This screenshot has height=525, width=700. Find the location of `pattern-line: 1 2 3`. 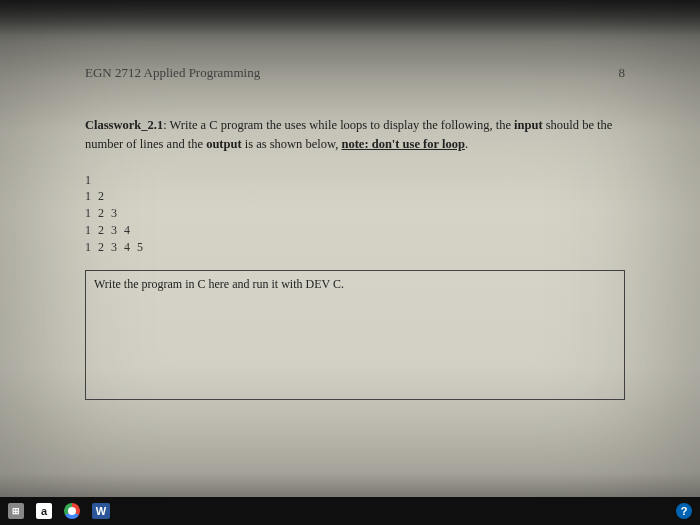

pattern-line: 1 2 3 is located at coordinates (355, 214).